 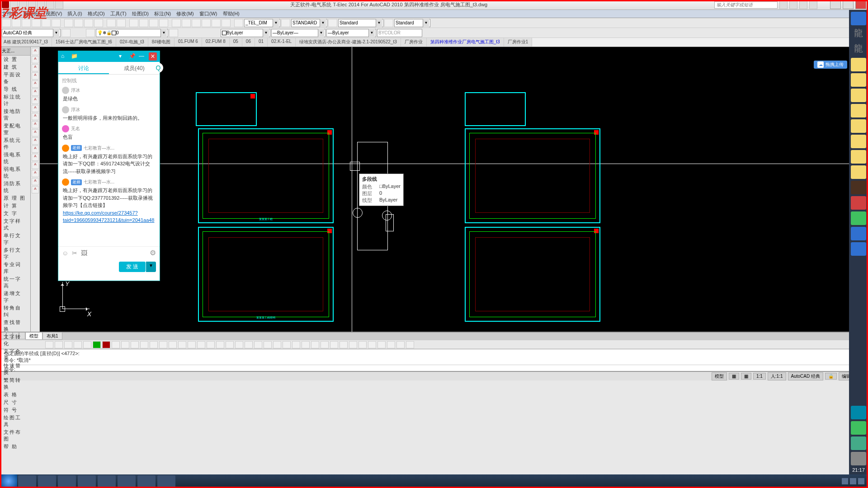 I want to click on lp-a2: A, so click(x=35, y=60).